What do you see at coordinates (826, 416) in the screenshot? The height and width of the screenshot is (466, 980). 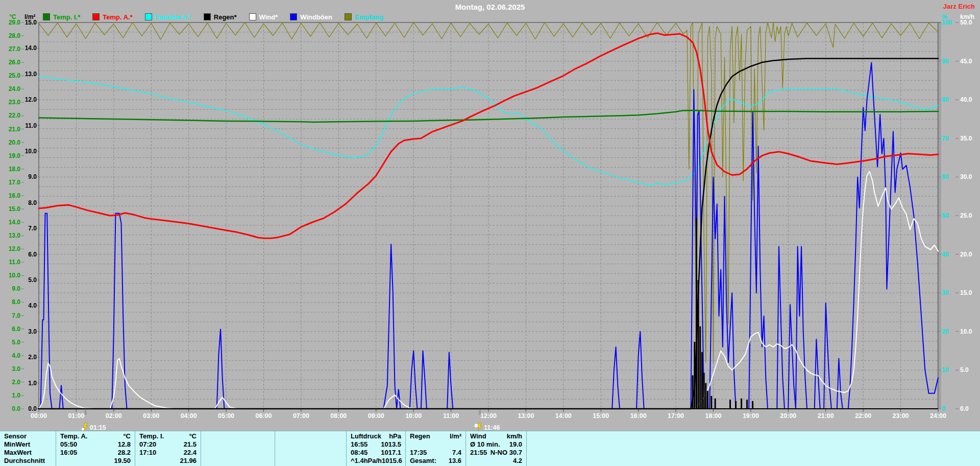 I see `x-axis-label: 21:00` at bounding box center [826, 416].